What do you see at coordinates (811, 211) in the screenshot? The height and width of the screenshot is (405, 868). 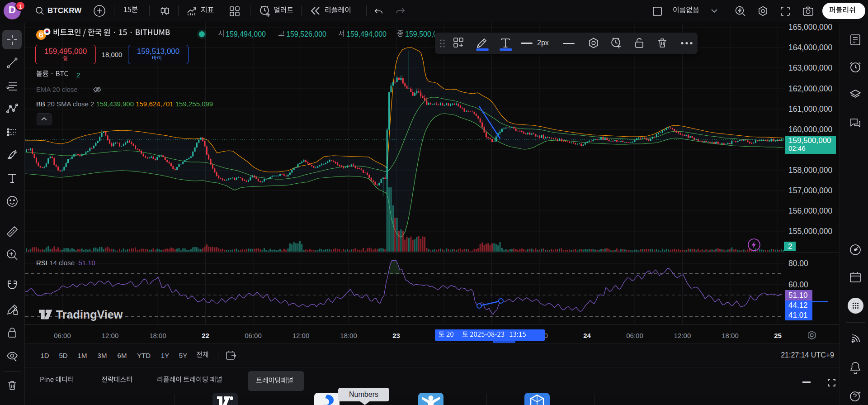 I see `svg-text: 156,000,000` at bounding box center [811, 211].